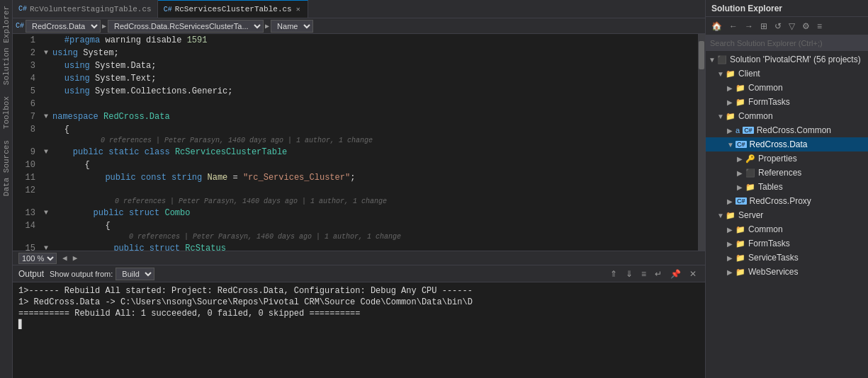 This screenshot has height=378, width=868. What do you see at coordinates (787, 144) in the screenshot?
I see `se-item-rc-data: ▼ C# RedCross.Data` at bounding box center [787, 144].